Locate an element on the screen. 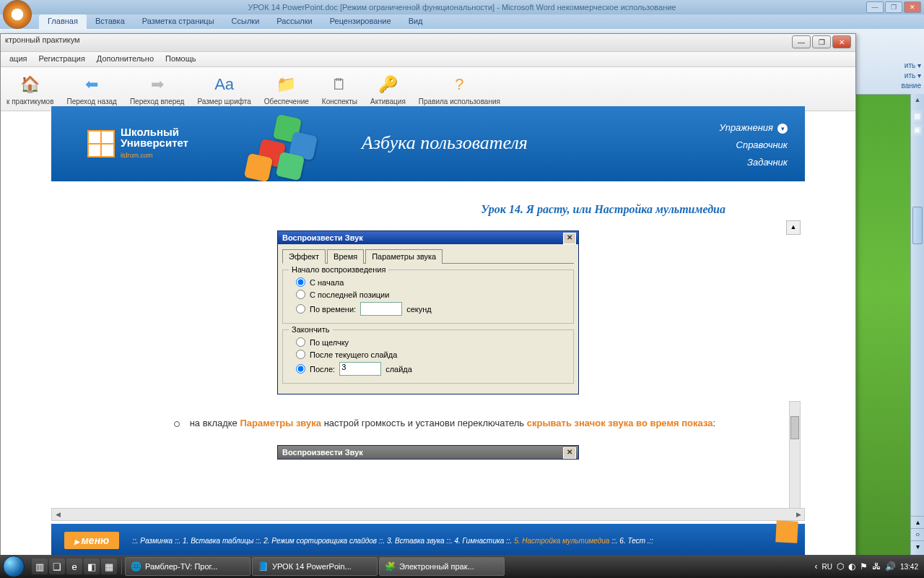  quick-launch: ▥ ❏ e ◧ ▦ is located at coordinates (75, 566).